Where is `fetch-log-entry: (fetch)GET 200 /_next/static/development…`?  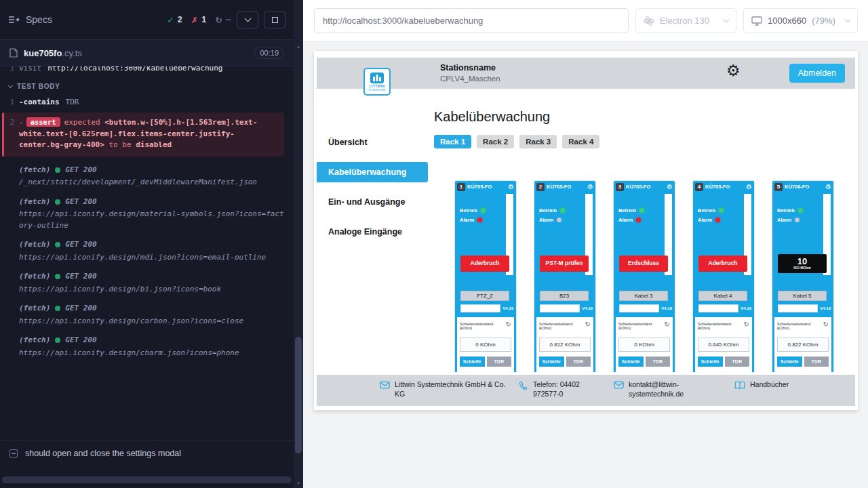
fetch-log-entry: (fetch)GET 200 /_next/static/development… is located at coordinates (145, 176).